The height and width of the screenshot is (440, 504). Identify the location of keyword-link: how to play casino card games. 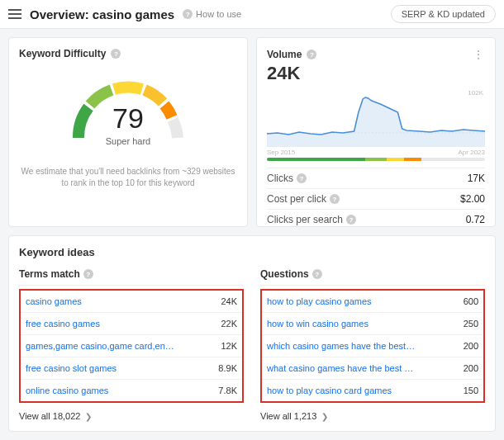
(329, 390).